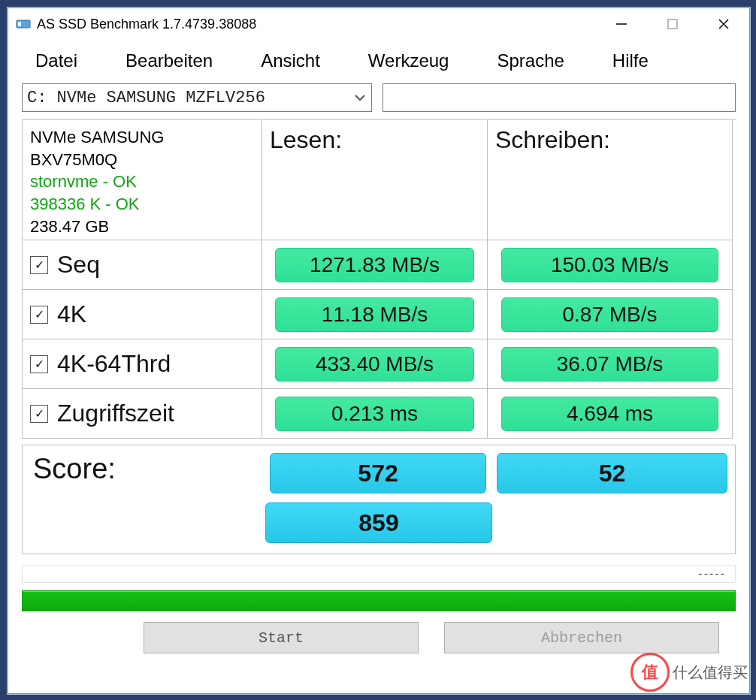  I want to click on test-label: Zugriffszeit, so click(116, 413).